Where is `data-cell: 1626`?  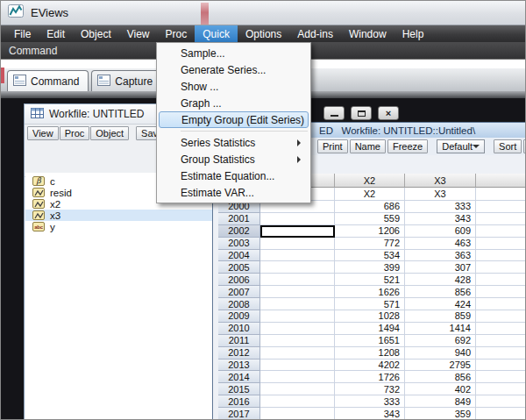 data-cell: 1626 is located at coordinates (370, 292).